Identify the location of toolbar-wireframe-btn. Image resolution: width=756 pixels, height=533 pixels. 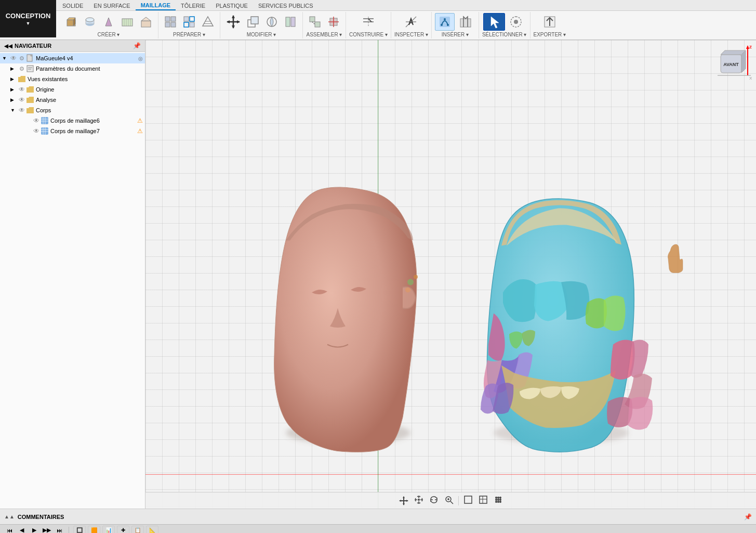
(468, 501).